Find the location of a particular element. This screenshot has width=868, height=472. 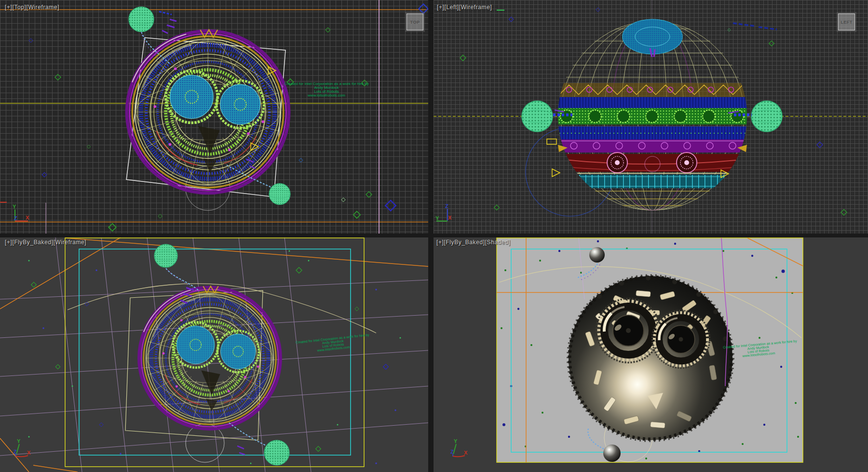

viewcube-left: LEFT is located at coordinates (847, 22).